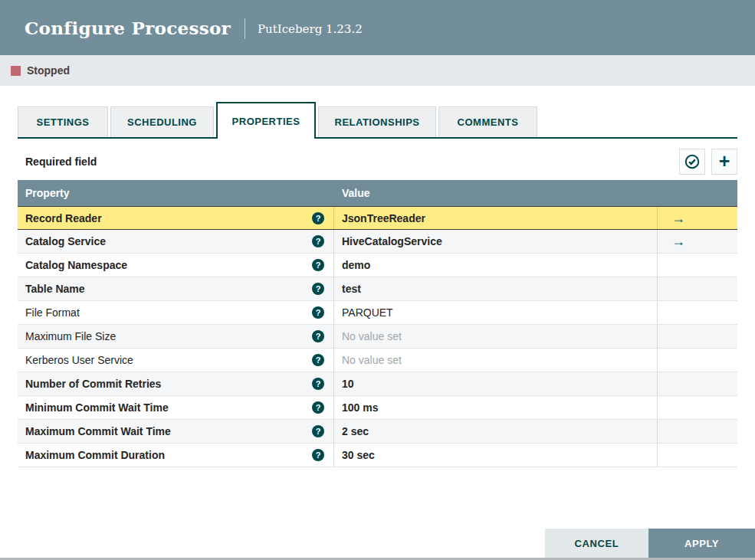 Image resolution: width=755 pixels, height=560 pixels. I want to click on property-name: Number of Commit Retries, so click(94, 384).